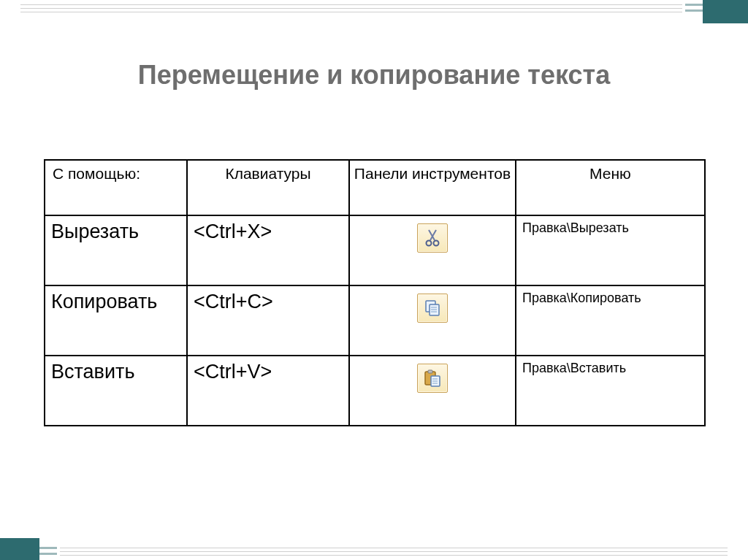 This screenshot has height=560, width=748. I want to click on header-keyboard: Клавиатуры, so click(268, 188).